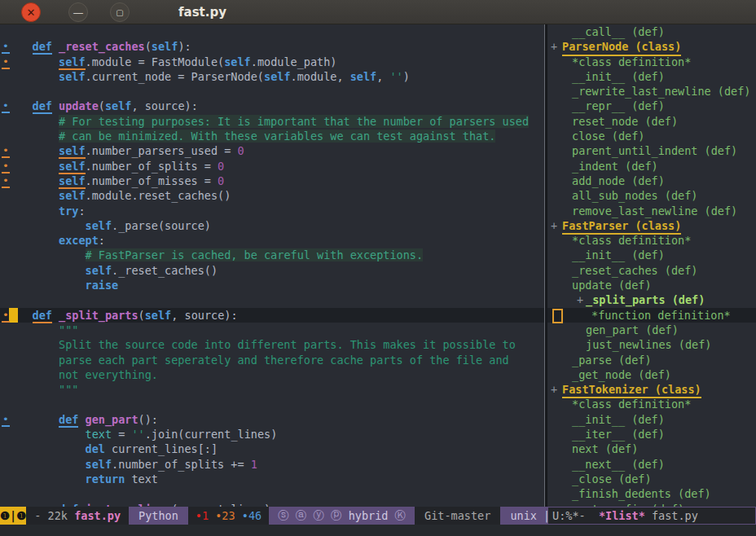 Image resolution: width=756 pixels, height=536 pixels. I want to click on code-line: return text, so click(272, 479).